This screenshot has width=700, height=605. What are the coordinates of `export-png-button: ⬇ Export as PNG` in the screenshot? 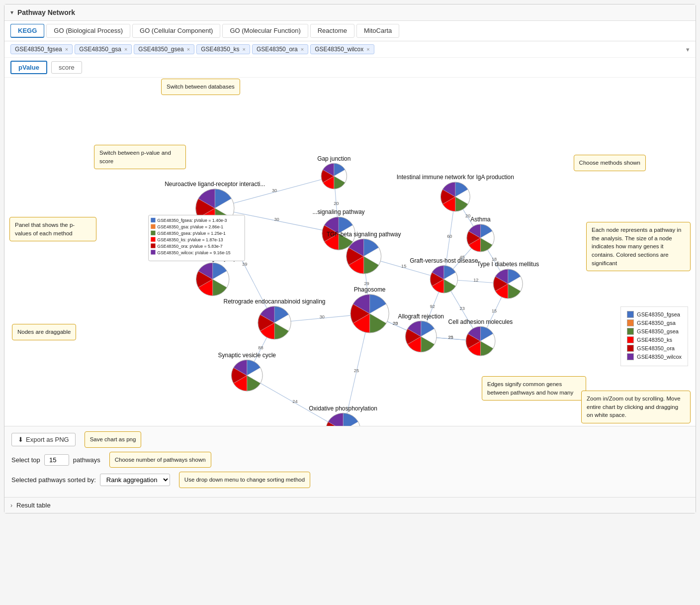 It's located at (44, 440).